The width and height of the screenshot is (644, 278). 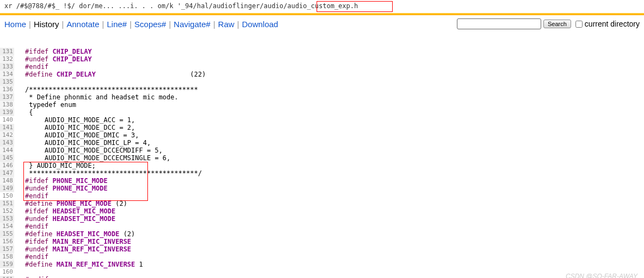 I want to click on code-text: #define CHIP_DELAY (22), so click(x=335, y=74).